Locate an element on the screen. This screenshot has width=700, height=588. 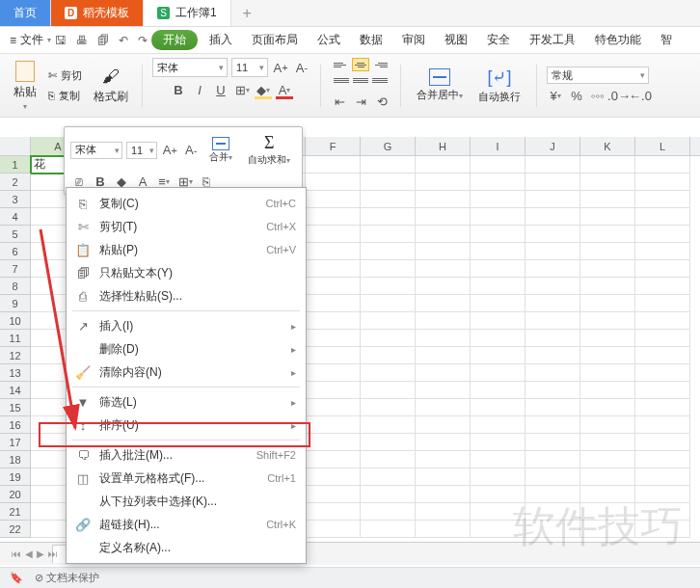
row-header-21: 21 is located at coordinates (15, 512).